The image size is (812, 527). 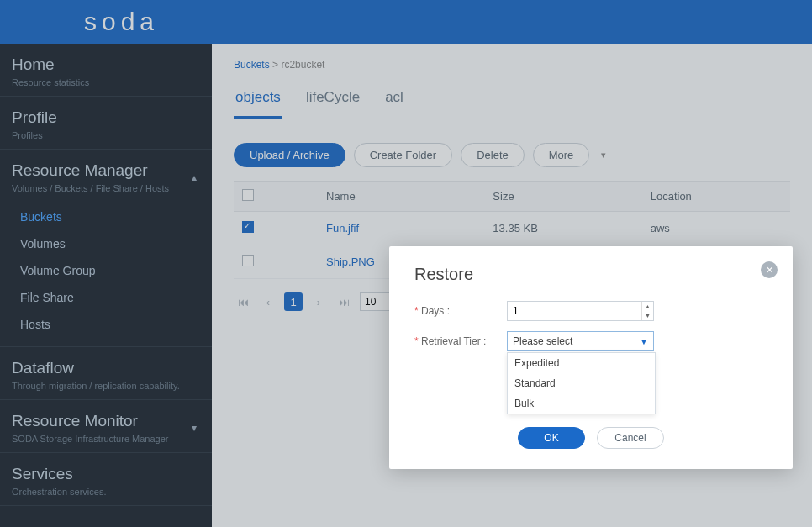 I want to click on spinner-up-icon: ▲, so click(x=647, y=306).